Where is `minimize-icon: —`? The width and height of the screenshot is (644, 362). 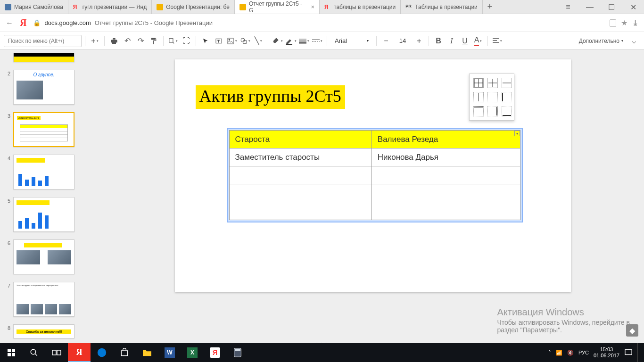 minimize-icon: — is located at coordinates (590, 7).